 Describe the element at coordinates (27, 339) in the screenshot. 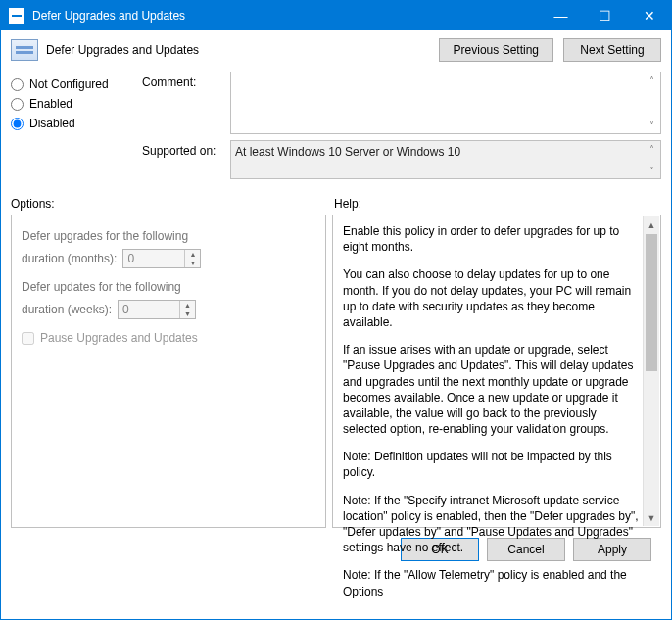

I see `pause-checkbox` at that location.